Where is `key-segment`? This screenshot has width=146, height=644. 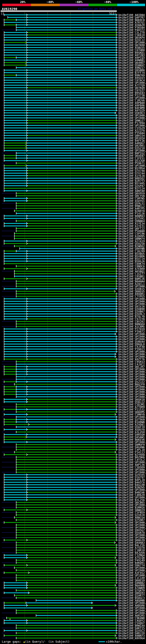 key-segment is located at coordinates (74, 5).